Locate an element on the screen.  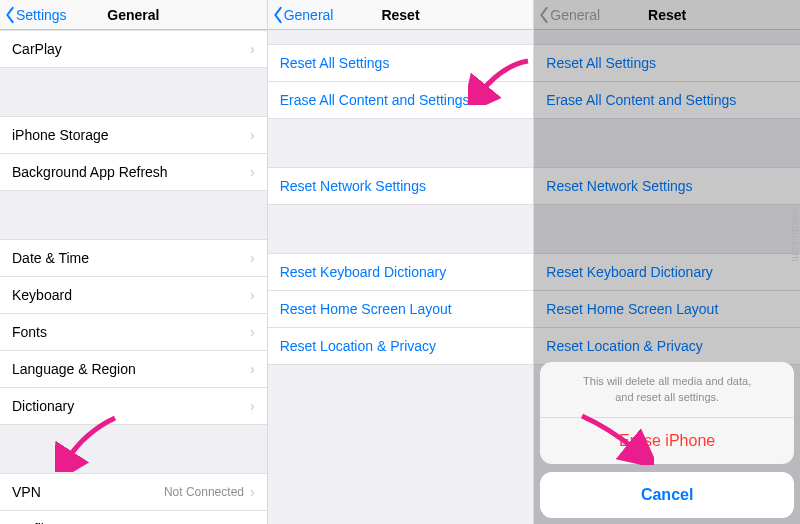
row-reset-home: Reset Home Screen Layout is located at coordinates (401, 310).